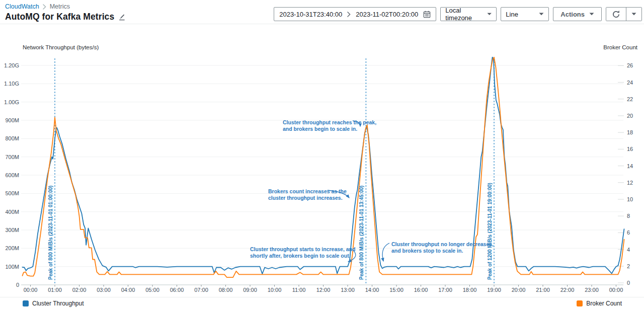  Describe the element at coordinates (122, 17) in the screenshot. I see `edit-pencil-icon` at that location.